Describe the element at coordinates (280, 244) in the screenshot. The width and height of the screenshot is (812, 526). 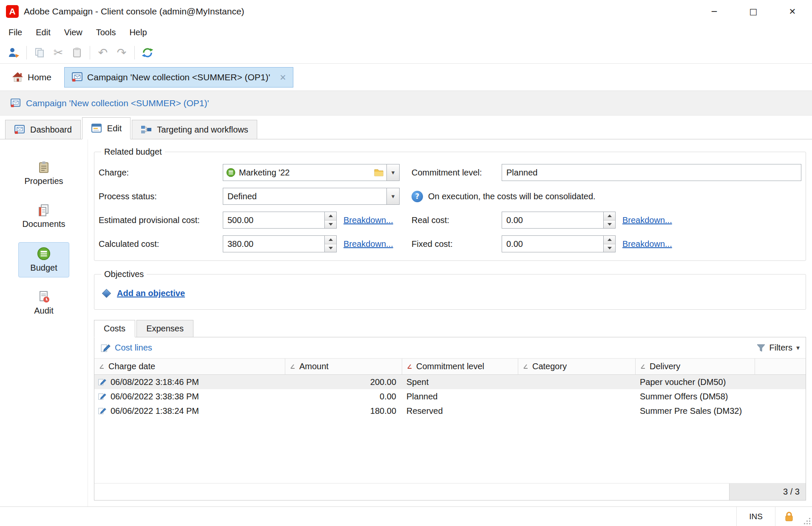
I see `calculated-cost-input: 380.00` at that location.